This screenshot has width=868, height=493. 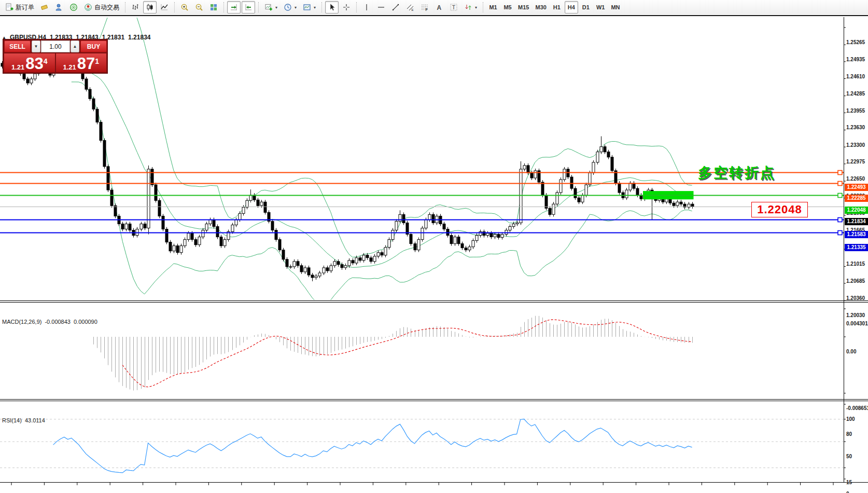 I want to click on tf-m15-button: M15, so click(x=524, y=7).